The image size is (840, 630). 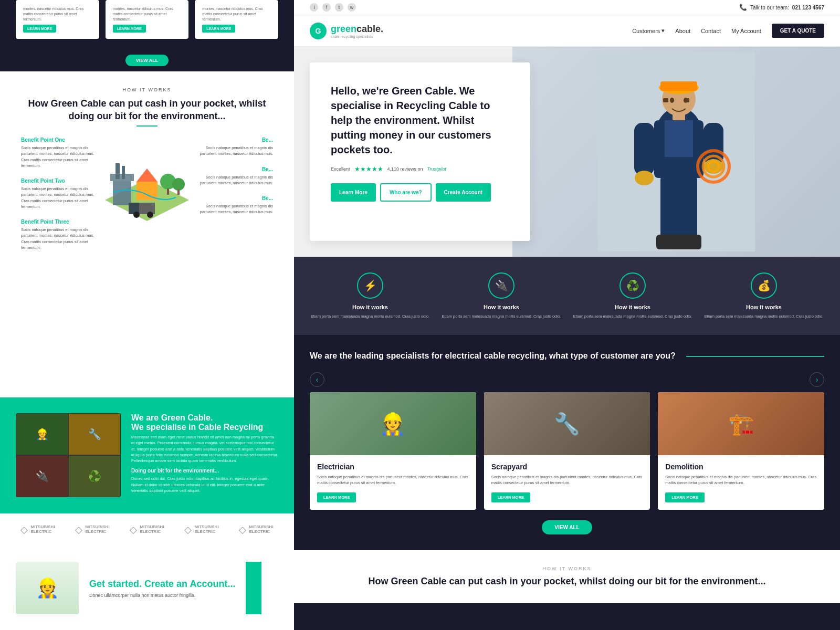 I want to click on hiw-item-3: ♻️ How it works Etiam porta sem malesuad…, so click(x=633, y=296).